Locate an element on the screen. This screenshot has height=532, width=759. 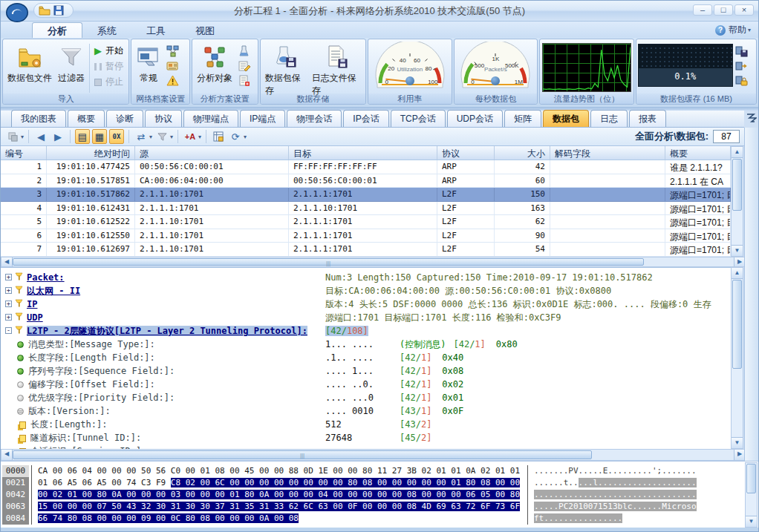
hex-bytes: 00 02 01 00 80 0A 00 00 00 03 00 00 00 0… is located at coordinates (278, 495).